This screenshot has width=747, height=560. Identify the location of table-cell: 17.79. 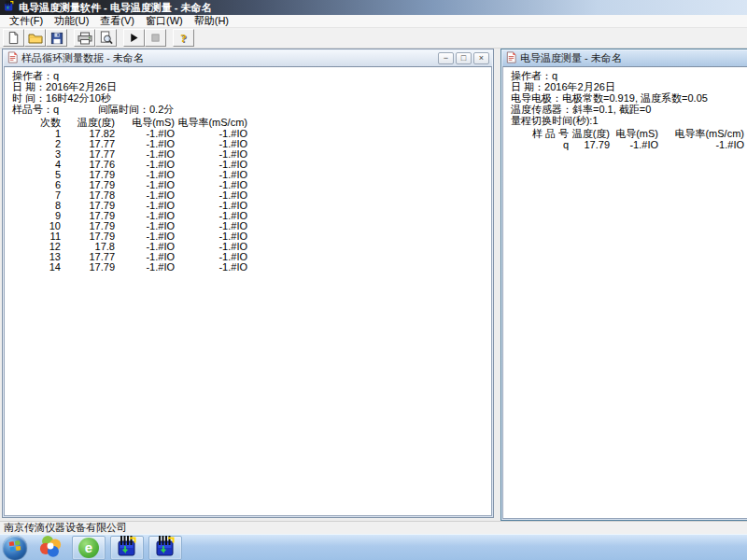
(589, 146).